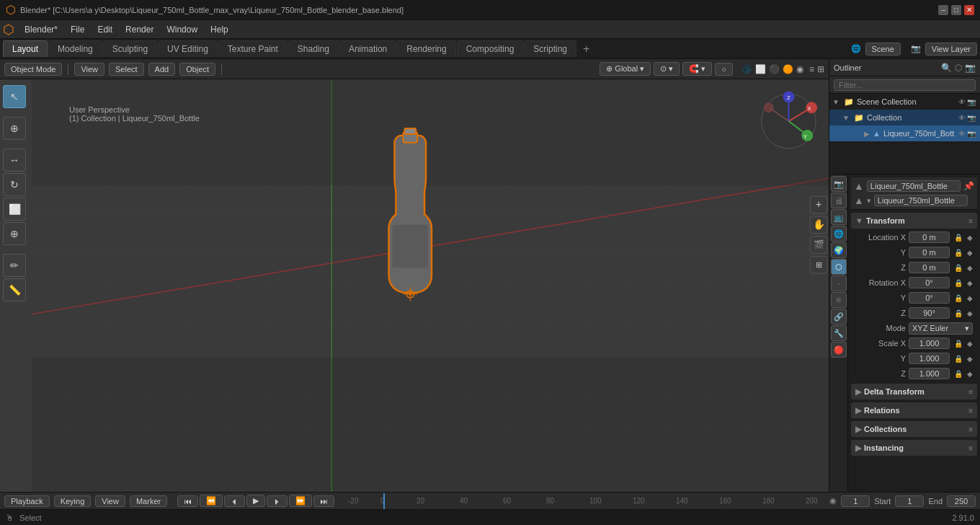 This screenshot has height=525, width=980. I want to click on transport-prev-keyframe: ⏪, so click(211, 500).